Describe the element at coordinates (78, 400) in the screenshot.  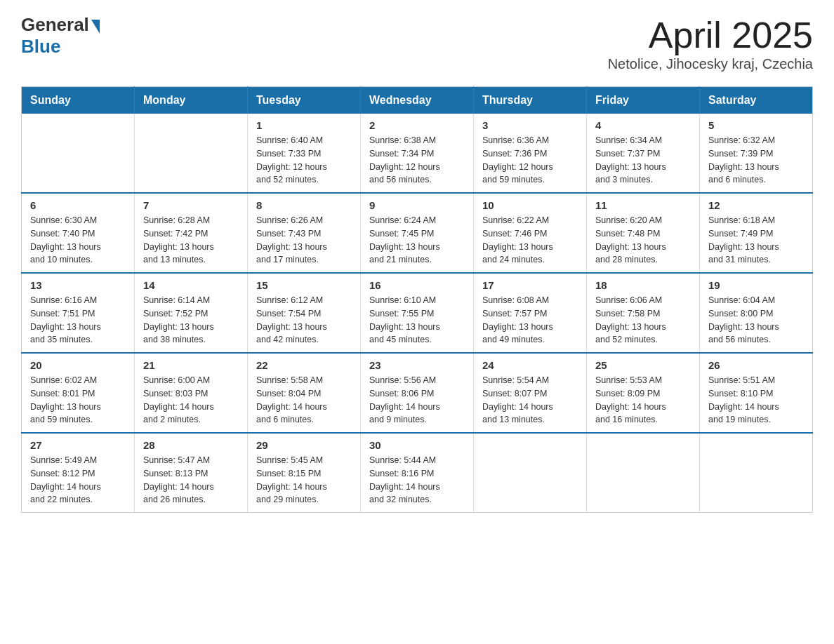
I see `day-info: Sunrise: 6:02 AMSunset: 8:01 PMDaylight:…` at that location.